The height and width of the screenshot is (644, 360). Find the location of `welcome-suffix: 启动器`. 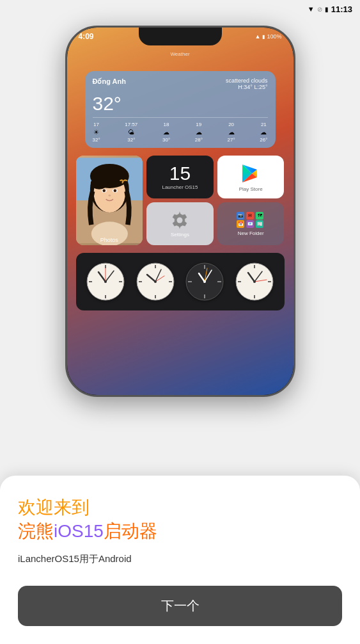

welcome-suffix: 启动器 is located at coordinates (130, 531).